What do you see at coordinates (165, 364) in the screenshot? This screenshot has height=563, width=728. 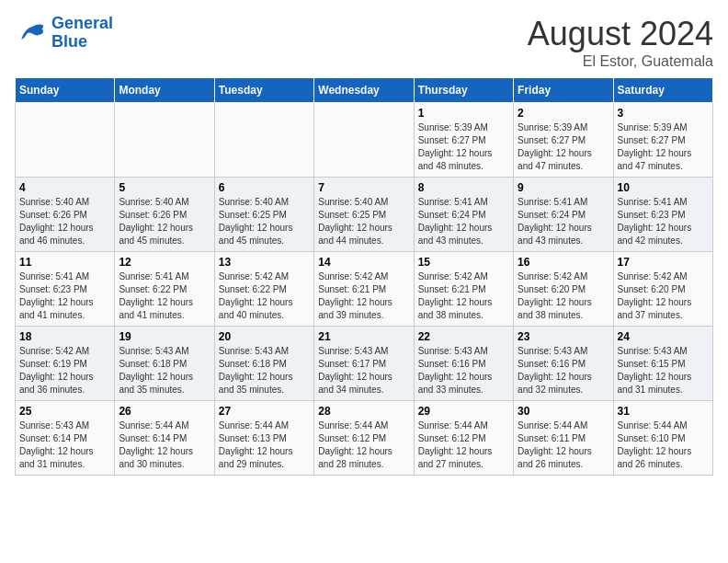 I see `calendar-cell: 19Sunrise: 5:43 AM Sunset: 6:18 PM Dayli…` at bounding box center [165, 364].